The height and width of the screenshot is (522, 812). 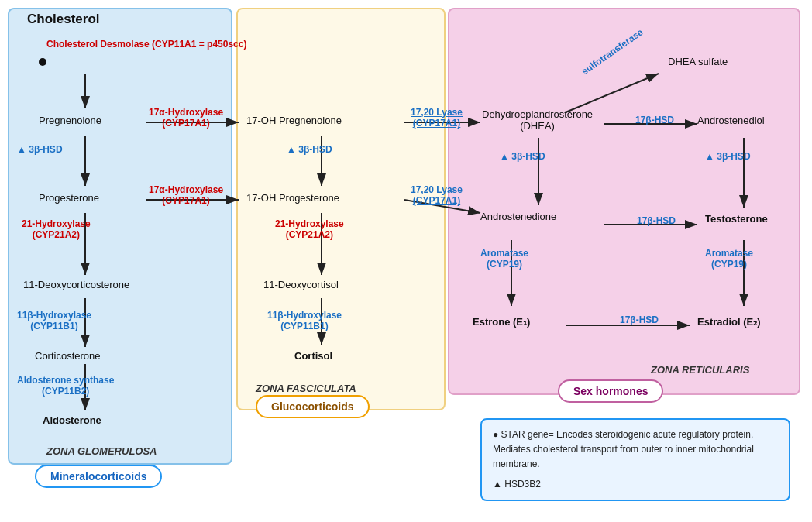 What do you see at coordinates (313, 356) in the screenshot?
I see `compound-cortisol: Cortisol` at bounding box center [313, 356].